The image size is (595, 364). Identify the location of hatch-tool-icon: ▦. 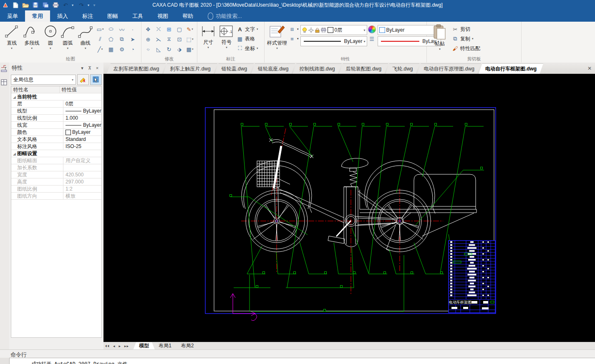
(111, 49).